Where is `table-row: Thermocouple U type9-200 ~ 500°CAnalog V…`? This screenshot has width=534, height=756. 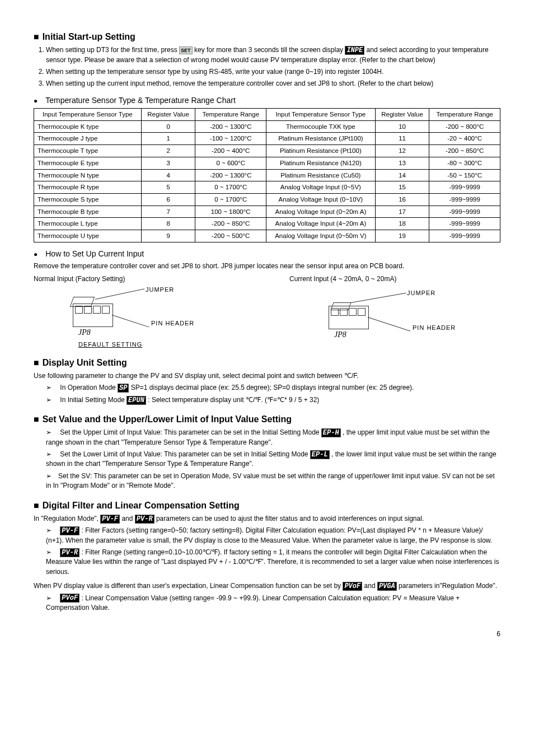
table-row: Thermocouple U type9-200 ~ 500°CAnalog V… is located at coordinates (268, 236).